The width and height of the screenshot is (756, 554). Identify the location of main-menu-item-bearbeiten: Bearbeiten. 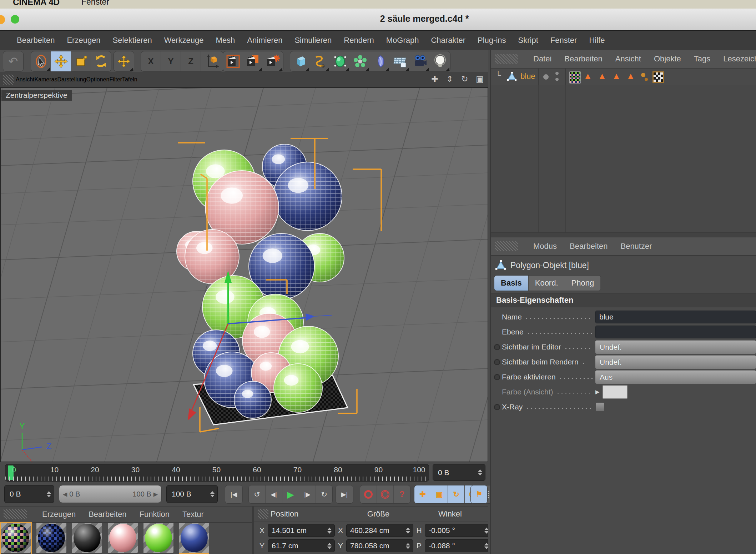
(36, 40).